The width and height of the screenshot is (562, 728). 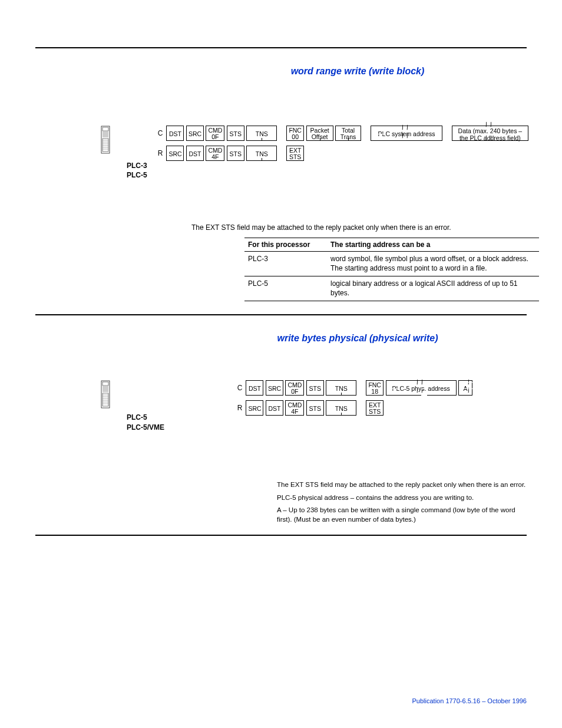 I want to click on table-row: PLC-5 logical binary address or a logica…, so click(x=392, y=289).